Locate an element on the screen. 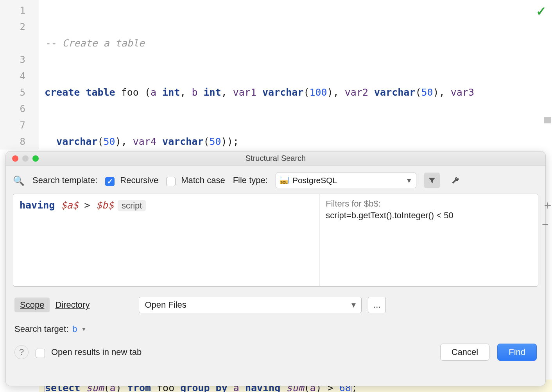 The width and height of the screenshot is (552, 392). recursive-checkbox: Recursive is located at coordinates (132, 180).